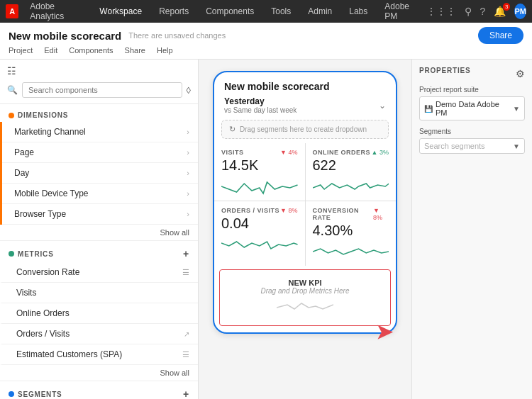 This screenshot has height=399, width=532. What do you see at coordinates (99, 113) in the screenshot?
I see `dimensions-header: DIMENSIONS` at bounding box center [99, 113].